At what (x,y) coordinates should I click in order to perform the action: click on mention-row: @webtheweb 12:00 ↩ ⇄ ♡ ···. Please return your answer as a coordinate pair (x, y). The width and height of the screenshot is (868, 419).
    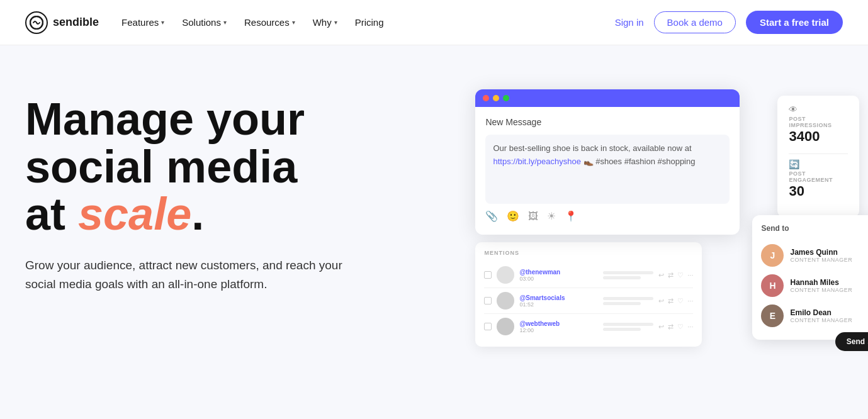
    Looking at the image, I should click on (589, 327).